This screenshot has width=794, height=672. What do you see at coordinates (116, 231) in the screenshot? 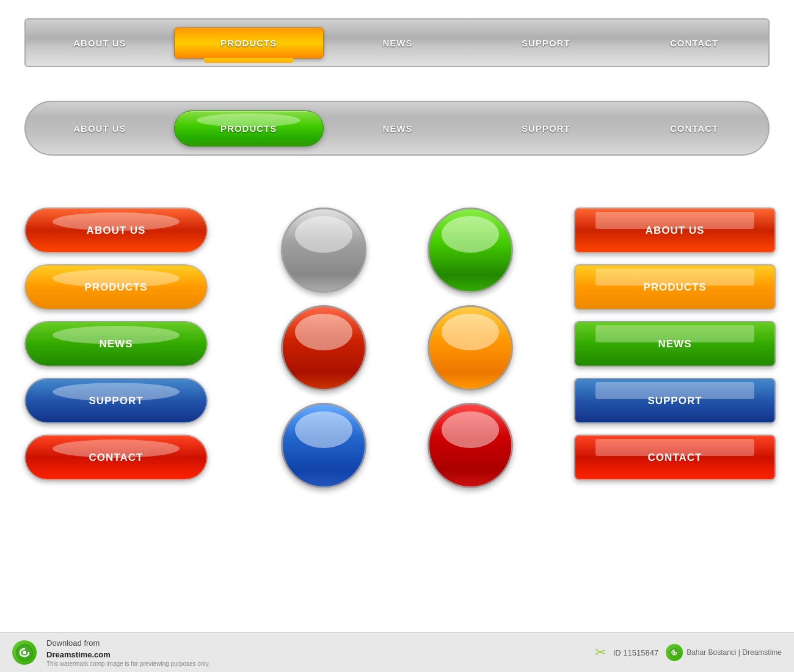
I see `pill-about-us-button: ABOUT US` at bounding box center [116, 231].